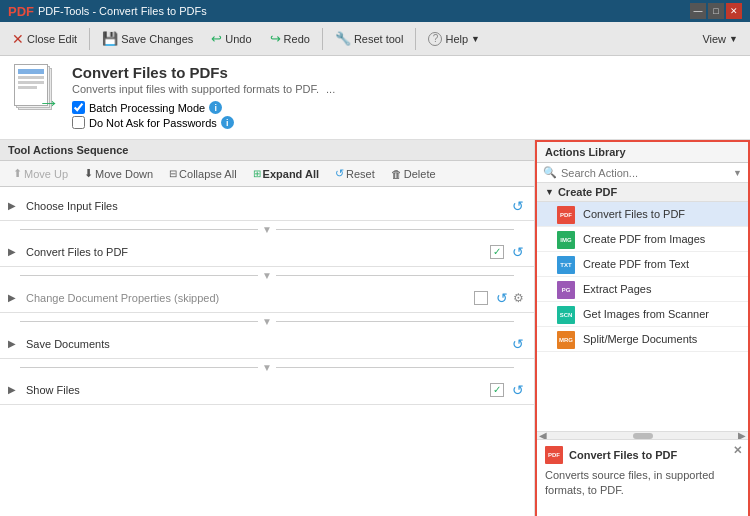  What do you see at coordinates (642, 307) in the screenshot?
I see `actions-tree: ▼ Create PDF PDF Convert Files to PDF IM…` at bounding box center [642, 307].